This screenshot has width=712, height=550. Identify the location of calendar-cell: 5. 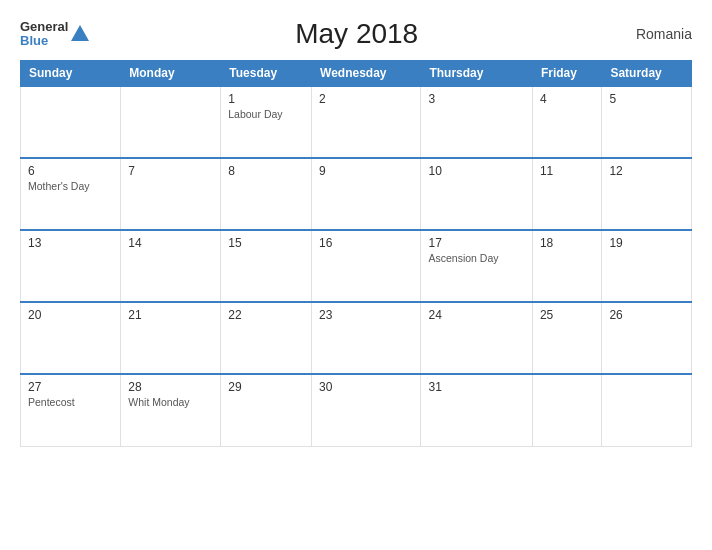
(647, 122).